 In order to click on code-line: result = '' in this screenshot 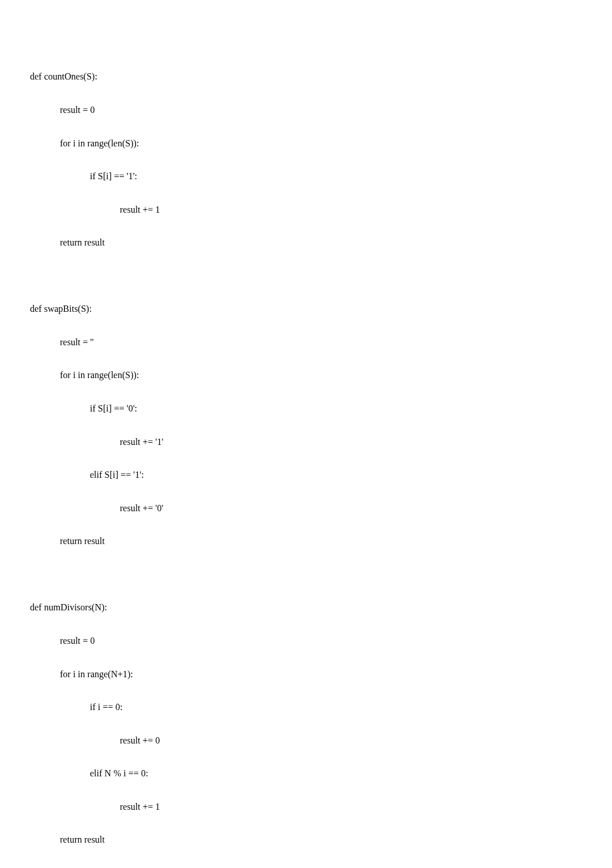, I will do `click(143, 342)`.